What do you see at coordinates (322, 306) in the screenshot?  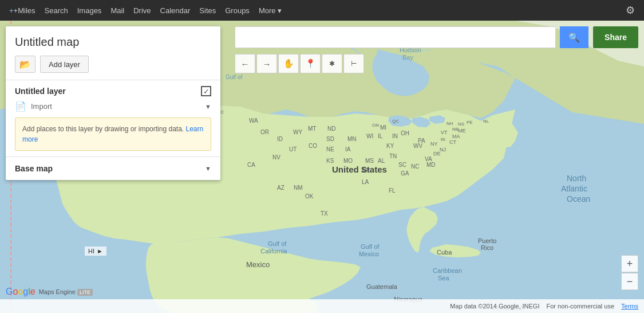 I see `bottom-bar: Map data ©2014 Google, INEGI For non-com…` at bounding box center [322, 306].